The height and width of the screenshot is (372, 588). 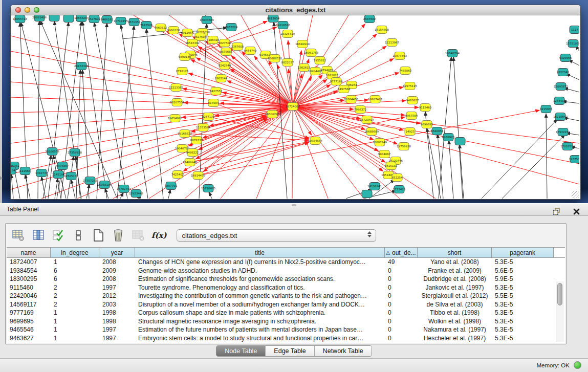 I want to click on table-row: 1938455462009Genome-wide association stu…, so click(x=286, y=271).